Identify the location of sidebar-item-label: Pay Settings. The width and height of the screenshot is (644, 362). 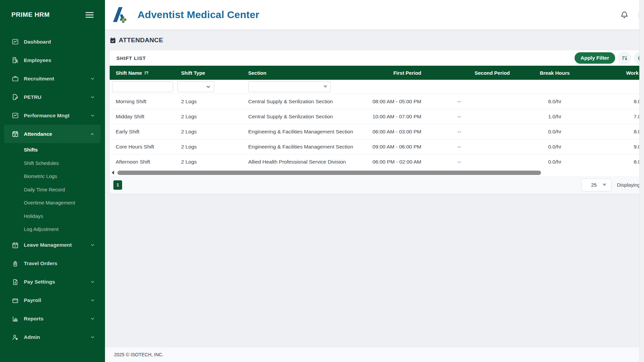
(40, 282).